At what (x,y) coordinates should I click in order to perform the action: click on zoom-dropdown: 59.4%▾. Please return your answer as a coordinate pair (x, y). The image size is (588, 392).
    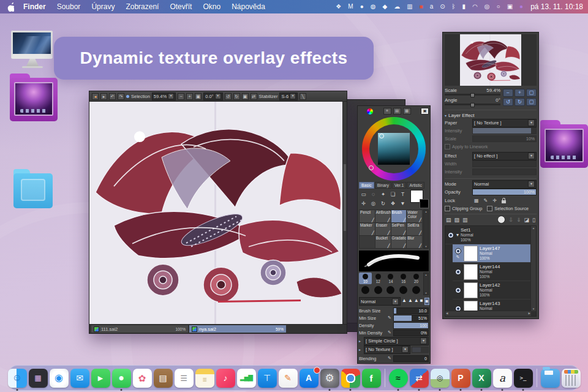
    Looking at the image, I should click on (164, 97).